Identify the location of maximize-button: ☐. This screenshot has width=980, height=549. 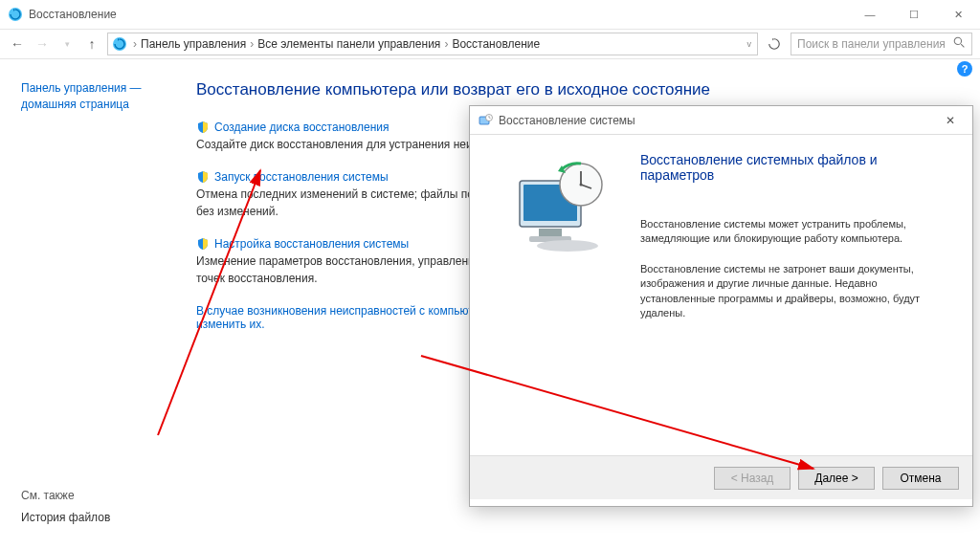
(914, 14).